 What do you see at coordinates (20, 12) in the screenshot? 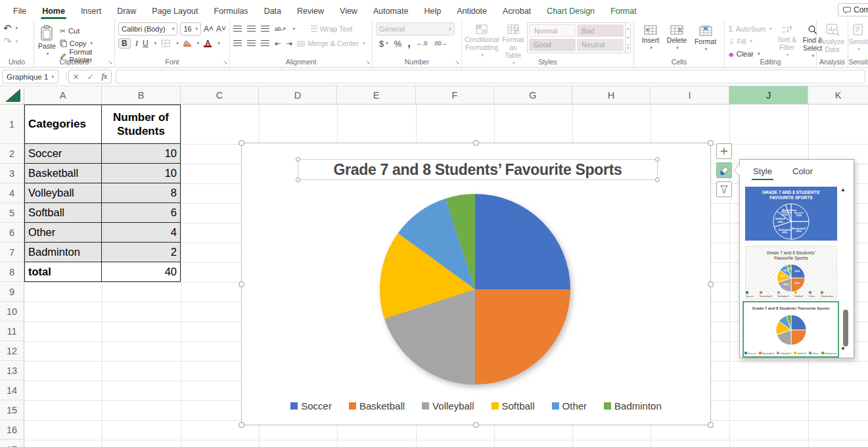
I see `tab-file: File` at bounding box center [20, 12].